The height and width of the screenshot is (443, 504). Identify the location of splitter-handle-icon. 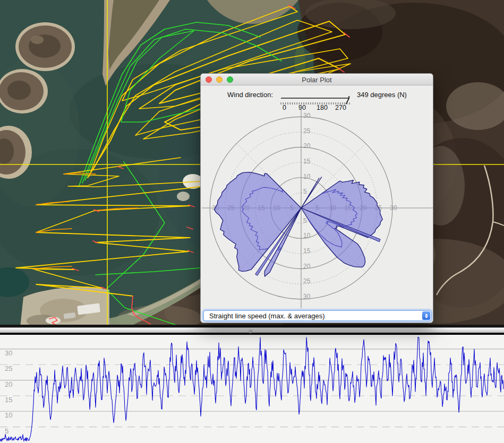
(251, 331).